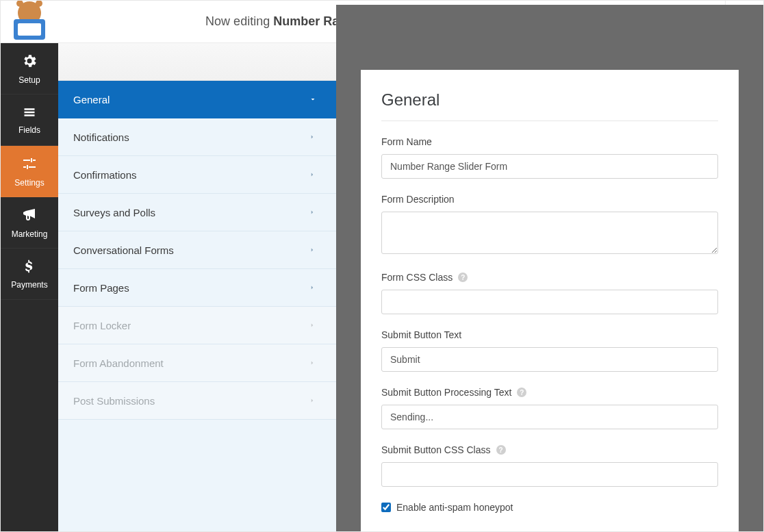 The image size is (764, 532). What do you see at coordinates (29, 288) in the screenshot?
I see `left-nav: Setup Fields Settings Marketing Payments` at bounding box center [29, 288].